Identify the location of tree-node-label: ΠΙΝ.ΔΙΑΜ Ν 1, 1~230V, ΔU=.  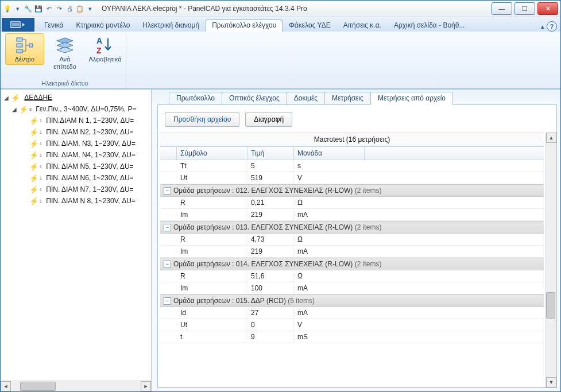
(90, 121).